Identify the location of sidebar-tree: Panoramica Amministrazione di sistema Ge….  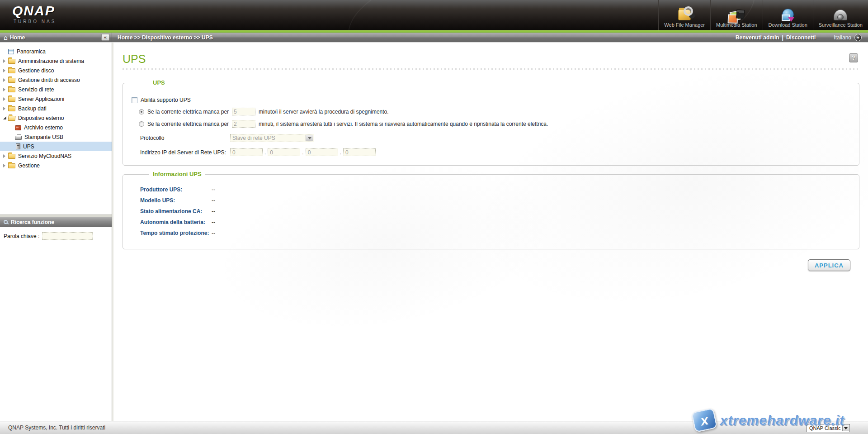
(56, 129).